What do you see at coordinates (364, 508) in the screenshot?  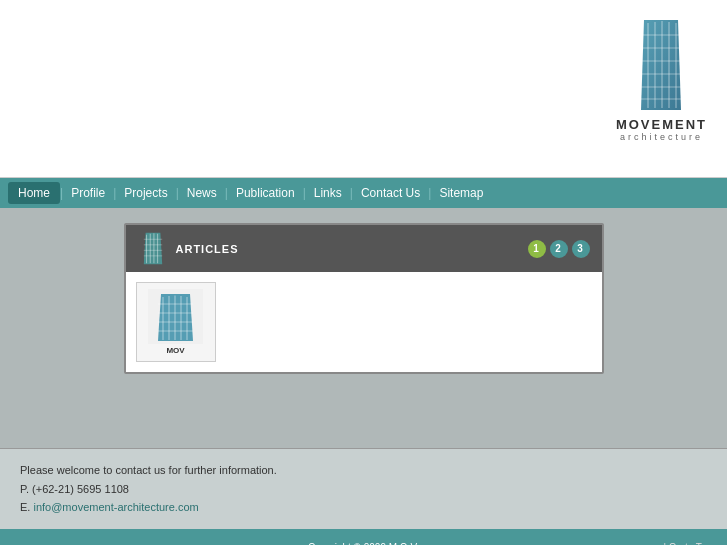 I see `email-line: E. info@movement-architecture.com` at bounding box center [364, 508].